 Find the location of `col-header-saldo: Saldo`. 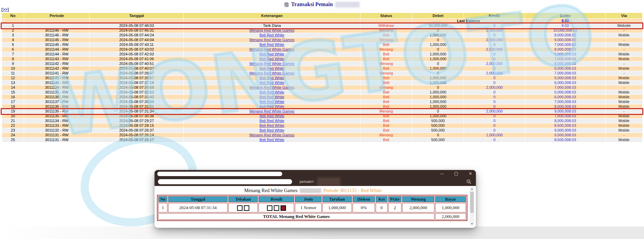

col-header-saldo: Saldo is located at coordinates (565, 16).